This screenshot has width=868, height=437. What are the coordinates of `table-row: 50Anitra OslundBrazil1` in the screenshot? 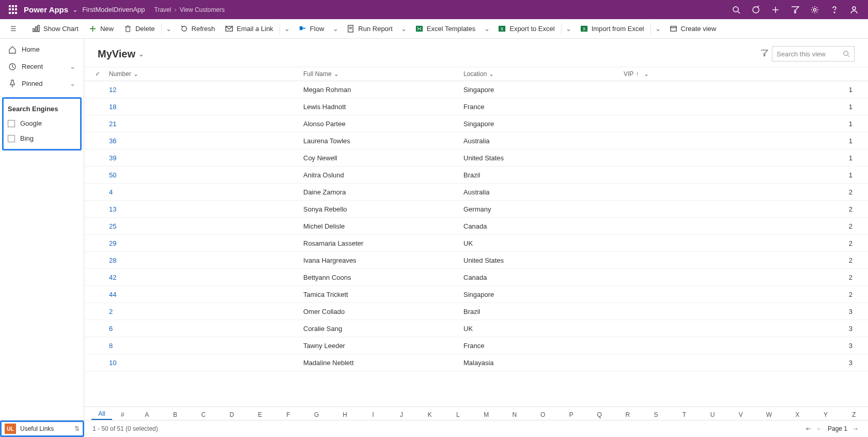 It's located at (476, 175).